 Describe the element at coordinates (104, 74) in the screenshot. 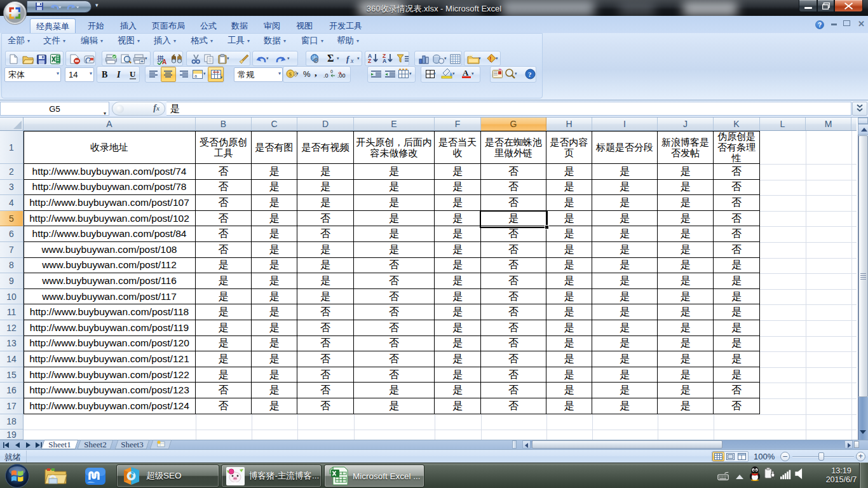

I see `svg-text: B` at that location.